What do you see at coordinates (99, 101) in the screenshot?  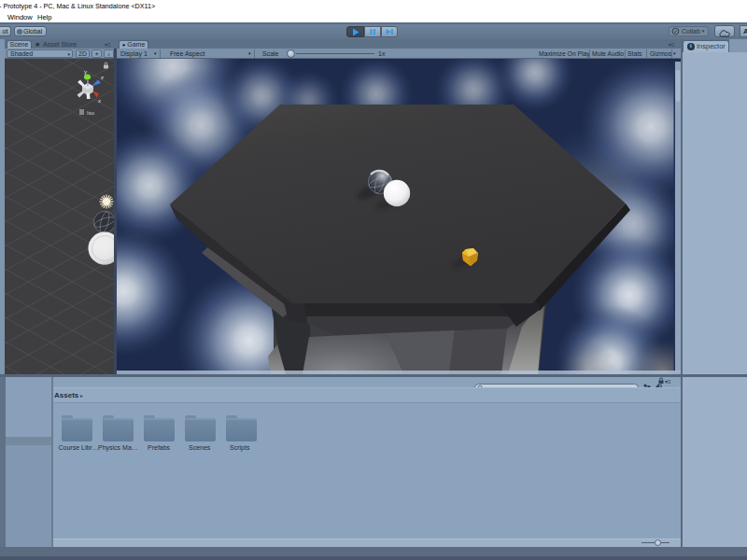 I see `svg-text: x` at bounding box center [99, 101].